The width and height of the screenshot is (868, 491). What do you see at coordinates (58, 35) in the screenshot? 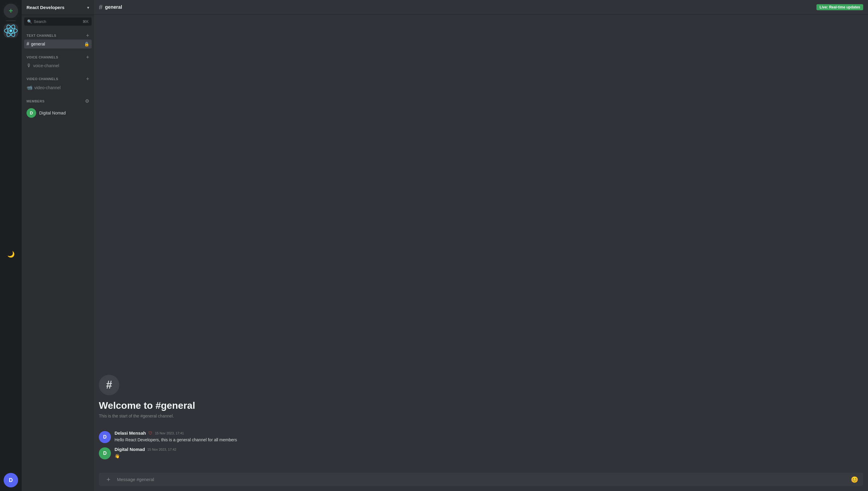
I see `text-channels-header: TEXT CHANNELS +` at bounding box center [58, 35].